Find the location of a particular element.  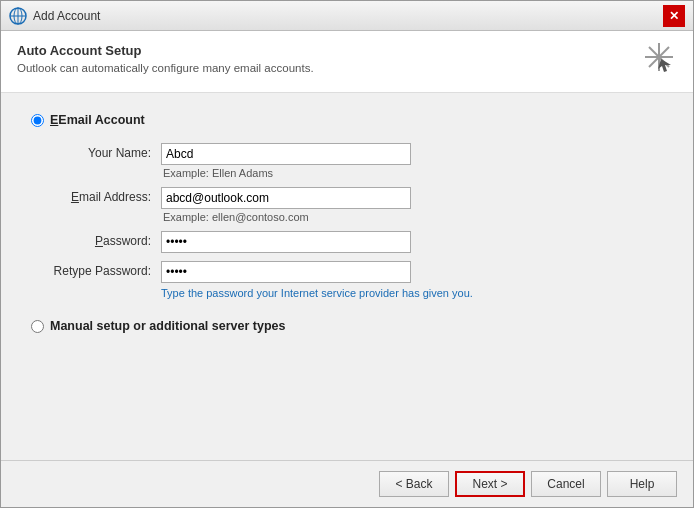

header-section: Auto Account Setup Outlook can automatic… is located at coordinates (347, 62).